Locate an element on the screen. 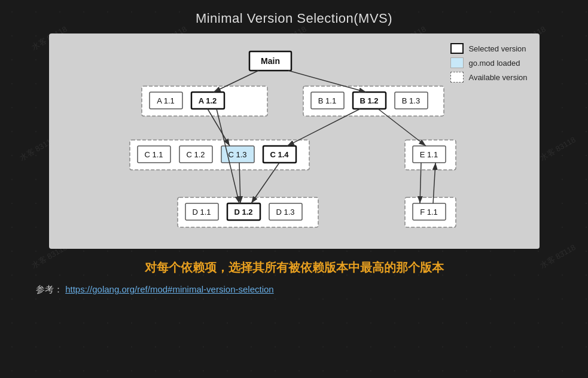 Image resolution: width=588 pixels, height=378 pixels. reference-link: https://golang.org/ref/mod#minimal-versi… is located at coordinates (170, 289).